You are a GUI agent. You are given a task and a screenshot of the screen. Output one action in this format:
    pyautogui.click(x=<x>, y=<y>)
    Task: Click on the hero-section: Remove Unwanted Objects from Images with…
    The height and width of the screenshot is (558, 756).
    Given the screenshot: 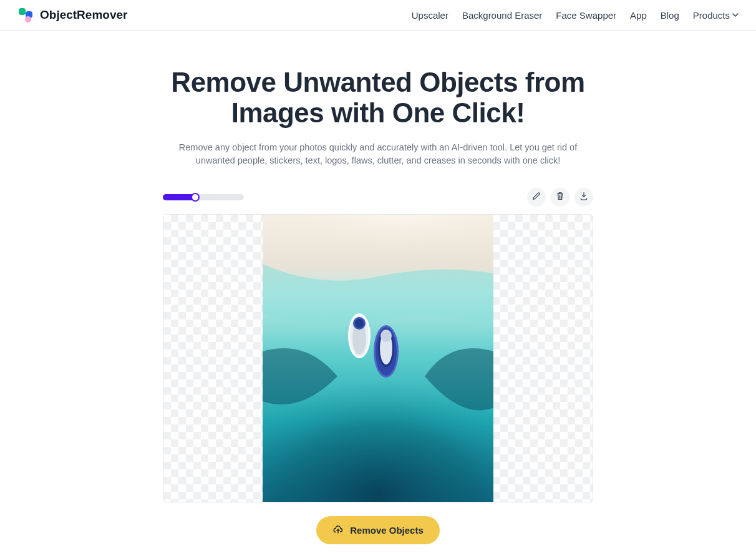 What is the action you would take?
    pyautogui.click(x=378, y=99)
    